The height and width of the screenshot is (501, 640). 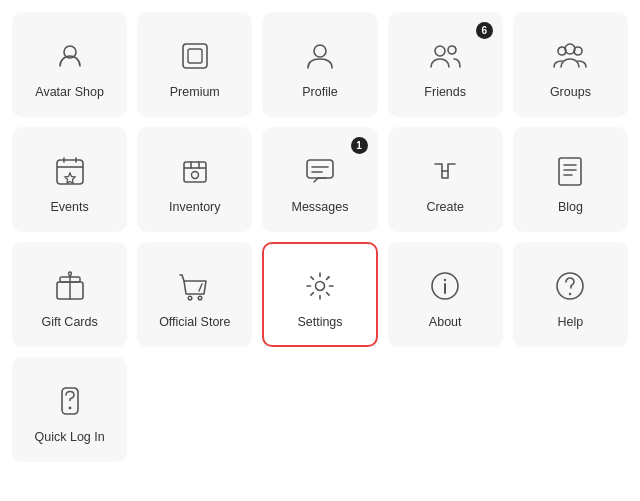 What do you see at coordinates (195, 286) in the screenshot?
I see `official-store-icon` at bounding box center [195, 286].